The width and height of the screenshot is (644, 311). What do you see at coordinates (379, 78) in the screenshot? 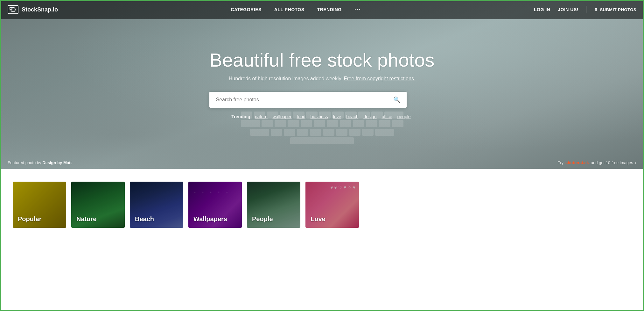
I see `copyright-link: Free from copyright restrictions.` at bounding box center [379, 78].